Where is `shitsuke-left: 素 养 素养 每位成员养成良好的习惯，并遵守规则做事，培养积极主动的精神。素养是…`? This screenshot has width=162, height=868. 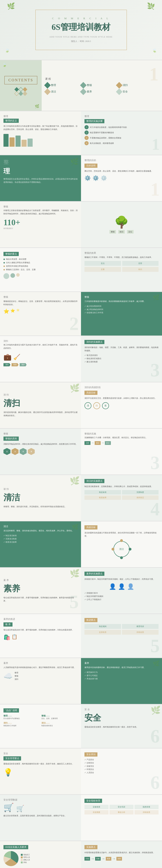 shitsuke-left: 素 养 素养 每位成员养成良好的习惯，并遵守规则做事，培养积极主动的精神。素养是… is located at coordinates (40, 591).